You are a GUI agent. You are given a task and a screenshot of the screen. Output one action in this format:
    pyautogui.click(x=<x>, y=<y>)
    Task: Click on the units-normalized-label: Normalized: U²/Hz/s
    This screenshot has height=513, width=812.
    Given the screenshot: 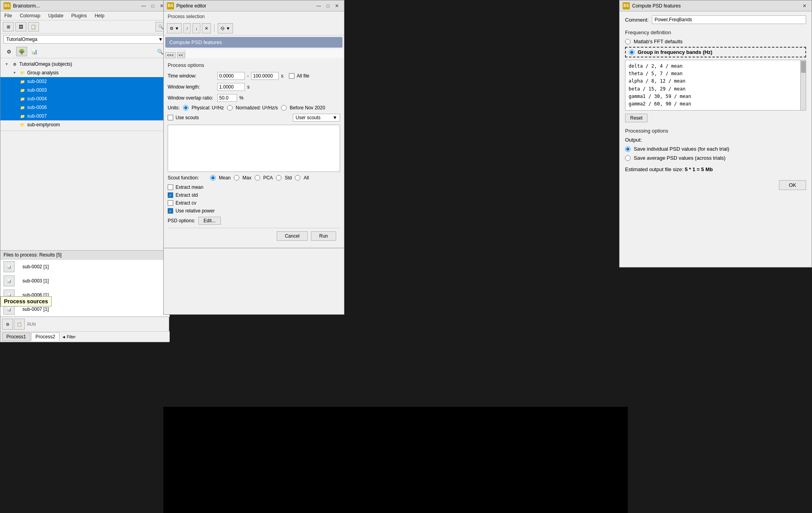 What is the action you would take?
    pyautogui.click(x=257, y=108)
    